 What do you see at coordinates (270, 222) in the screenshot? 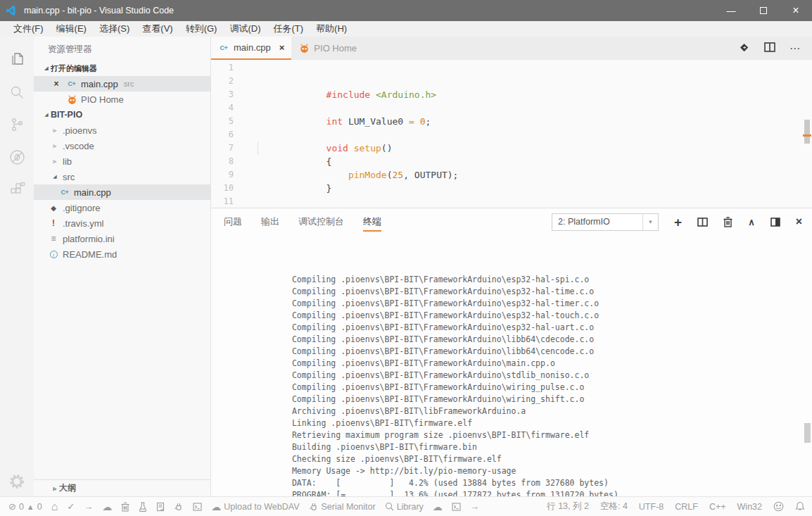
I see `tab-output: 输出` at bounding box center [270, 222].